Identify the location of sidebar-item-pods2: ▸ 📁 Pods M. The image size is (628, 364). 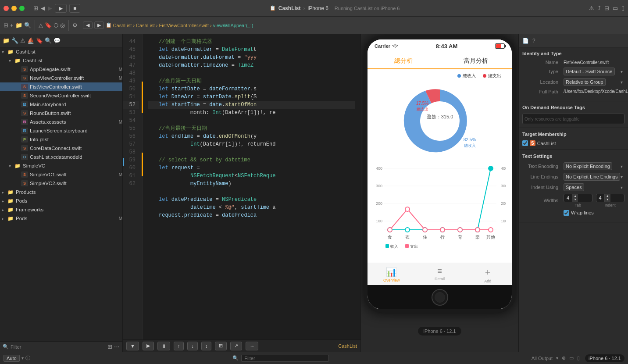
(61, 218).